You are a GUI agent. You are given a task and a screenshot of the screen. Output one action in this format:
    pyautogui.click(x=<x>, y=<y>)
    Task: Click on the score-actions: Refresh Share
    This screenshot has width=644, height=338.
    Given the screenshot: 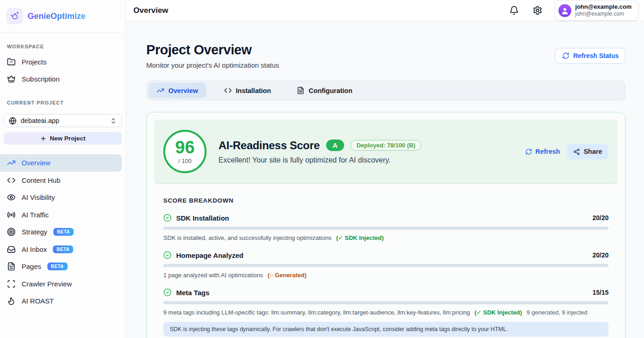 What is the action you would take?
    pyautogui.click(x=567, y=152)
    